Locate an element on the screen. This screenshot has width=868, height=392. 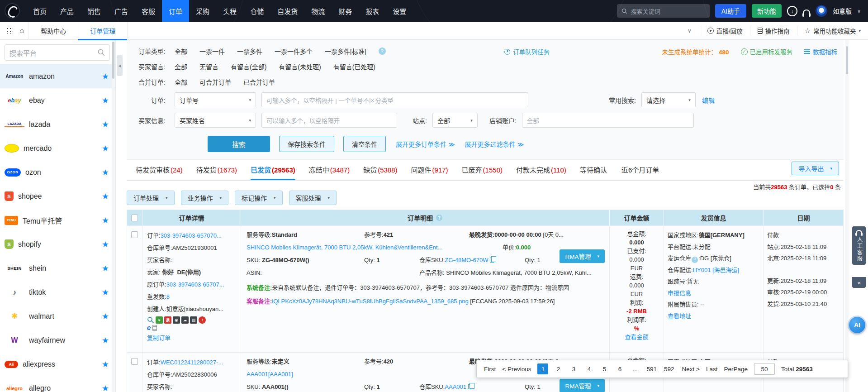
nav-menu-item: 客服 is located at coordinates (148, 11).